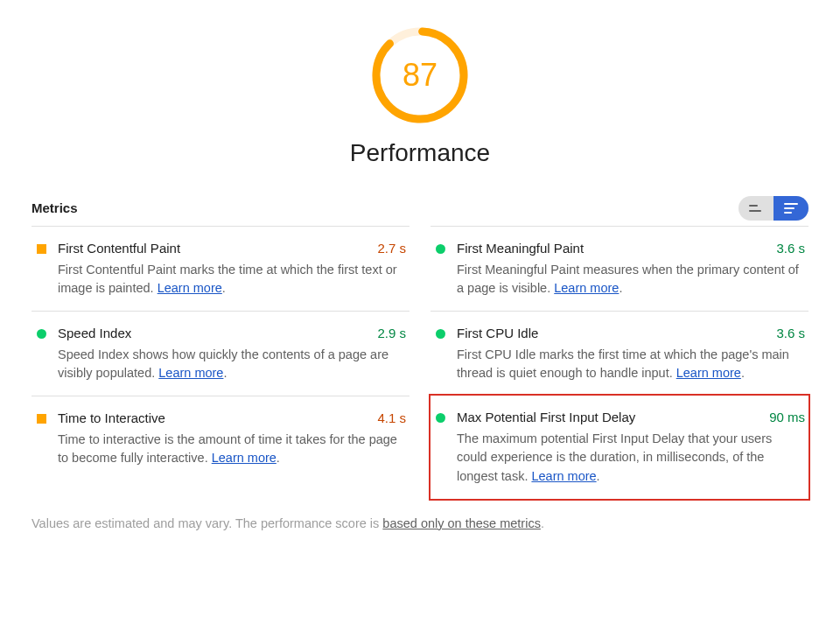  Describe the element at coordinates (631, 459) in the screenshot. I see `metric-description: The maximum potential First Input Delay …` at that location.